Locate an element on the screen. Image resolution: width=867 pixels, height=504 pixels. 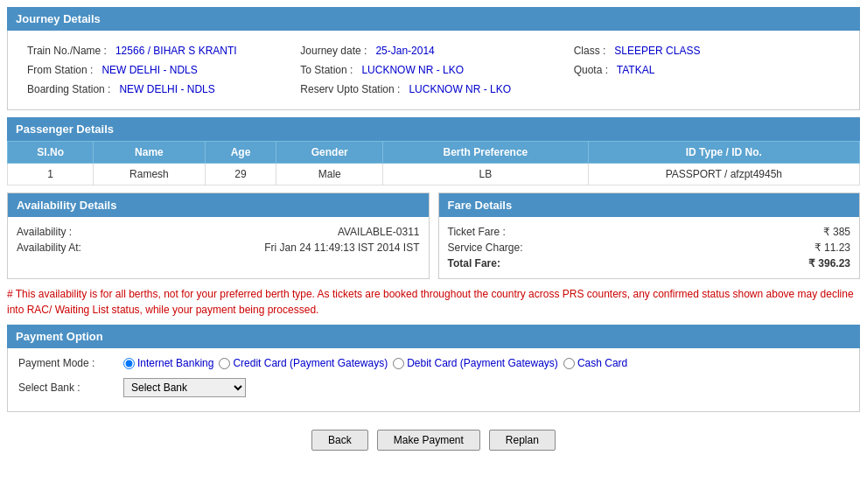
journey-date-label: Journey date : is located at coordinates (333, 51).